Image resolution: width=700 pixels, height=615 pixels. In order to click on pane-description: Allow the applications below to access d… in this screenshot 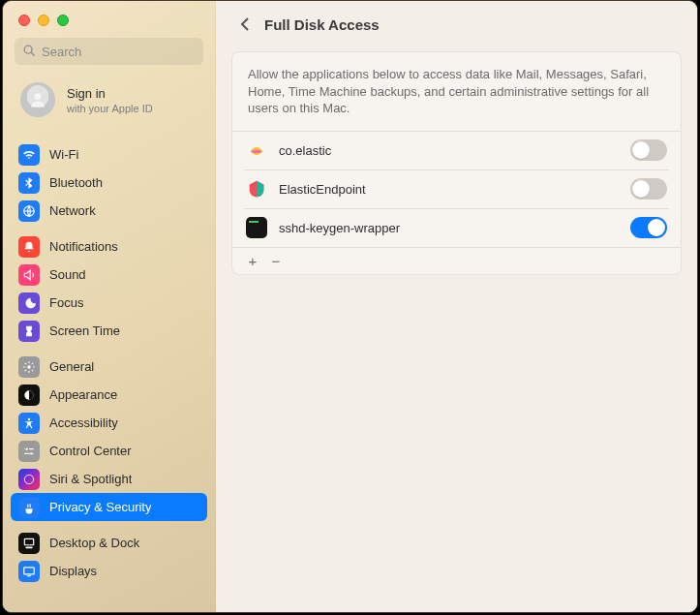, I will do `click(457, 91)`.